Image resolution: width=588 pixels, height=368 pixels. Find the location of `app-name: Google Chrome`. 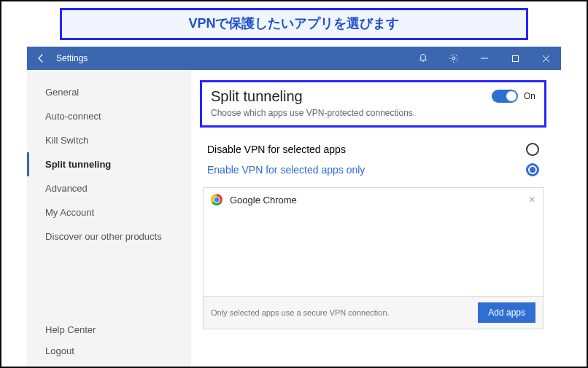

app-name: Google Chrome is located at coordinates (379, 200).